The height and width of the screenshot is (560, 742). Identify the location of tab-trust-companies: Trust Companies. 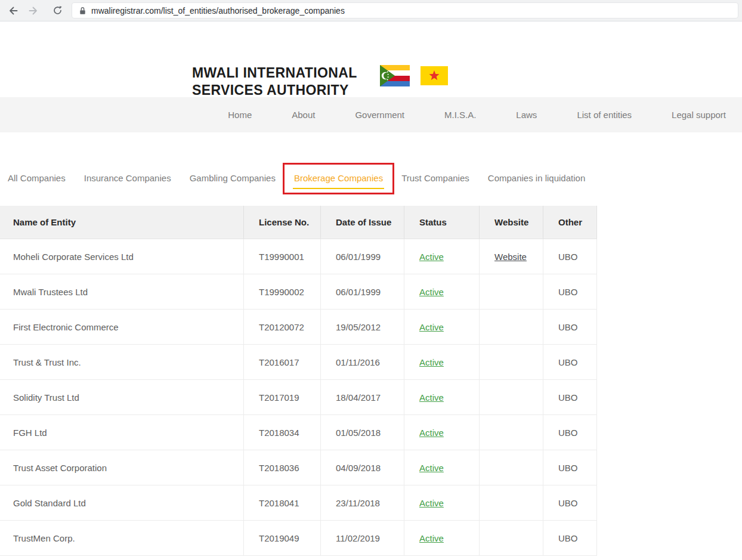
(435, 178).